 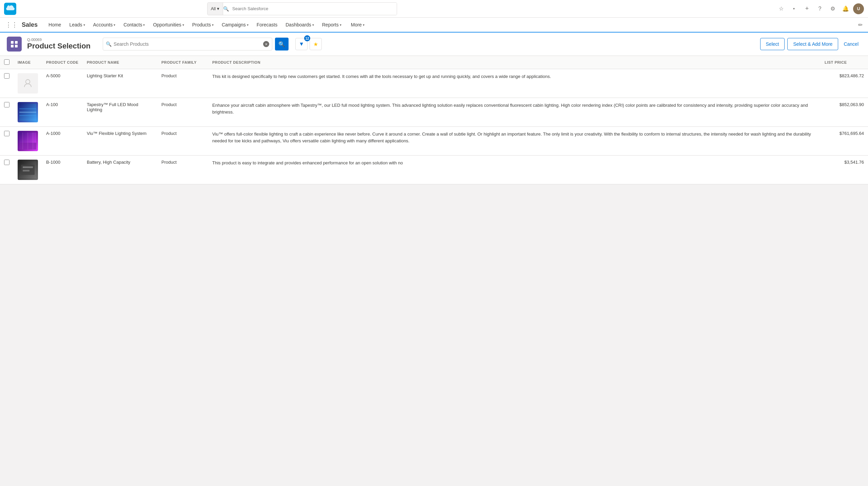 I want to click on row-2-description: Enhance your aircraft cabin atmosphere w…, so click(x=514, y=113).